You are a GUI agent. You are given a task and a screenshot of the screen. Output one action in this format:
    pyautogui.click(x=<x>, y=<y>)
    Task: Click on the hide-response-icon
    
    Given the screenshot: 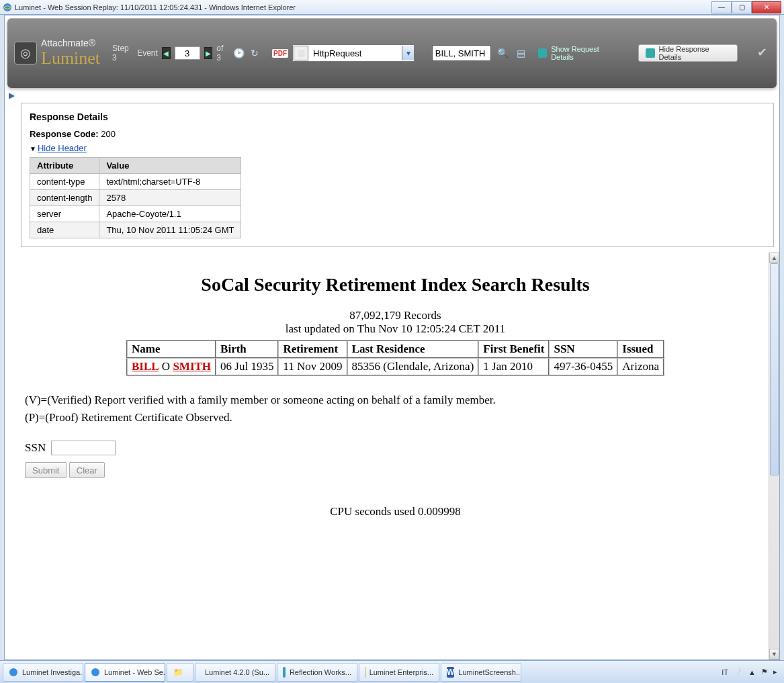 What is the action you would take?
    pyautogui.click(x=650, y=53)
    